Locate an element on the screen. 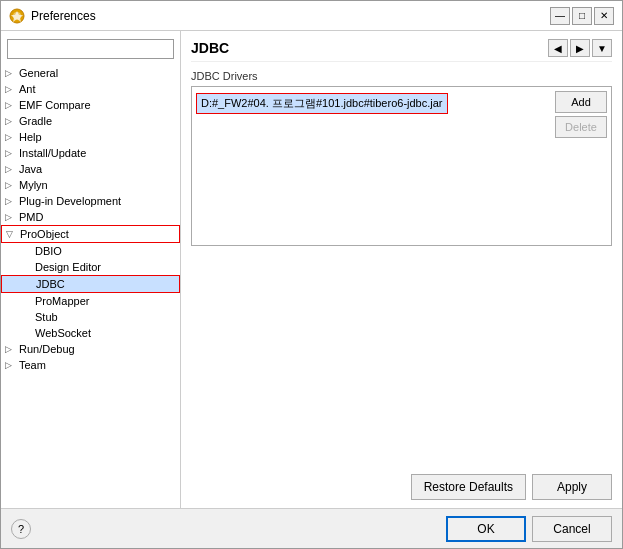 This screenshot has height=549, width=623. sidebar-item-label: EMF Compare is located at coordinates (55, 105).